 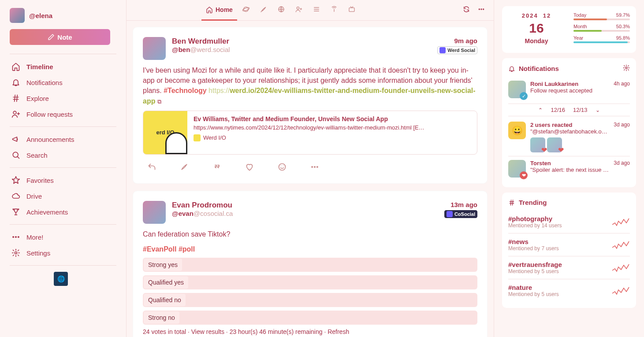 I want to click on notification-item: ✓ Roni Laukkarinen Follow request accept…, so click(x=569, y=89).